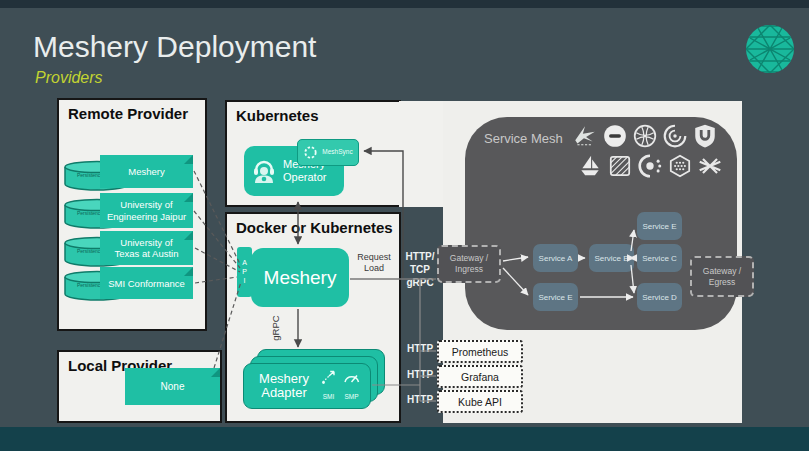 This screenshot has height=451, width=809. Describe the element at coordinates (469, 264) in the screenshot. I see `gateway-ingress-box: Gateway / Ingress` at that location.